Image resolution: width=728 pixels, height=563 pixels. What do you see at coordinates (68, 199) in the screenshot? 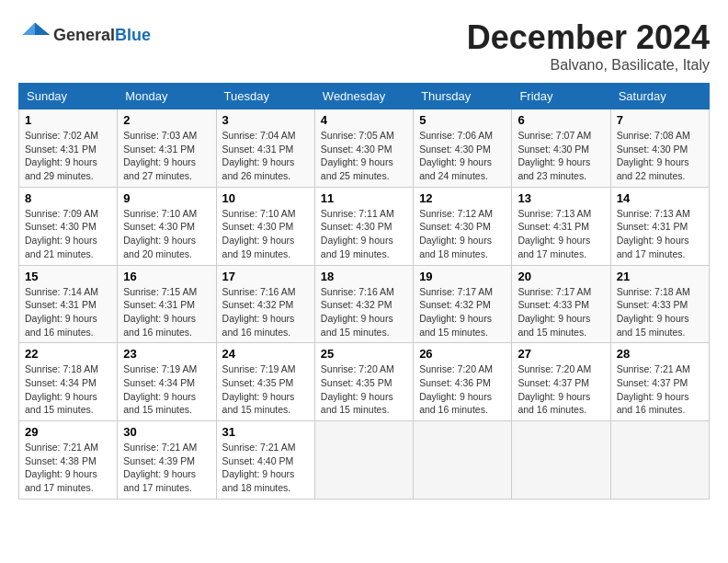
I see `day-number: 8` at bounding box center [68, 199].